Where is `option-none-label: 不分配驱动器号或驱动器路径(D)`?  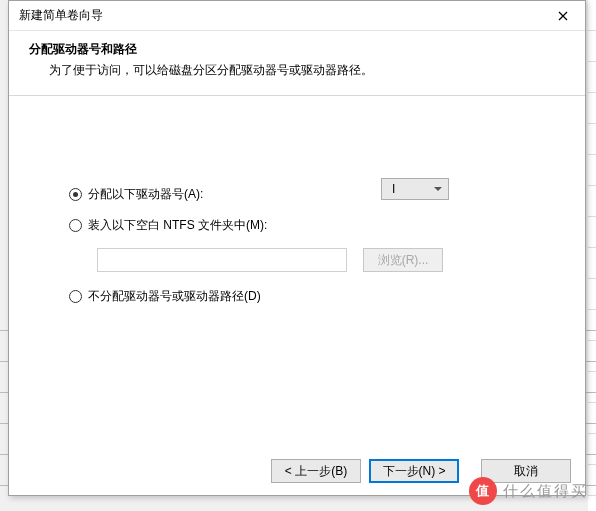 option-none-label: 不分配驱动器号或驱动器路径(D) is located at coordinates (174, 296).